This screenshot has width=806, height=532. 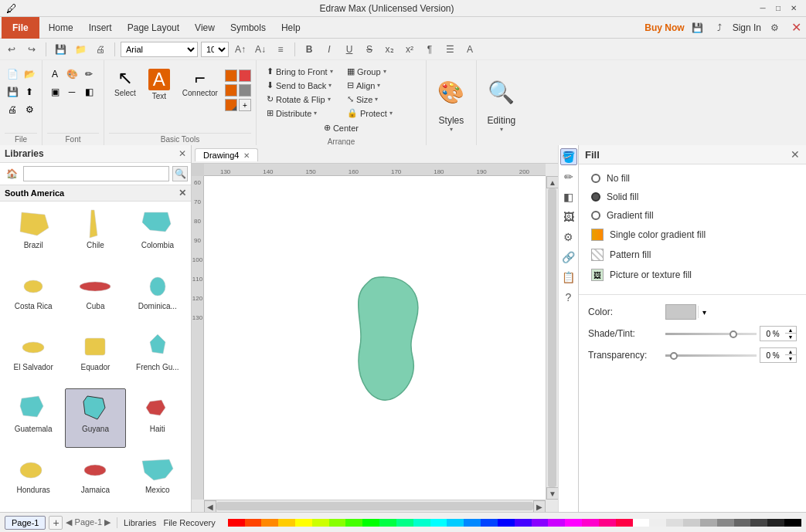 What do you see at coordinates (100, 49) in the screenshot?
I see `print-button: 🖨` at bounding box center [100, 49].